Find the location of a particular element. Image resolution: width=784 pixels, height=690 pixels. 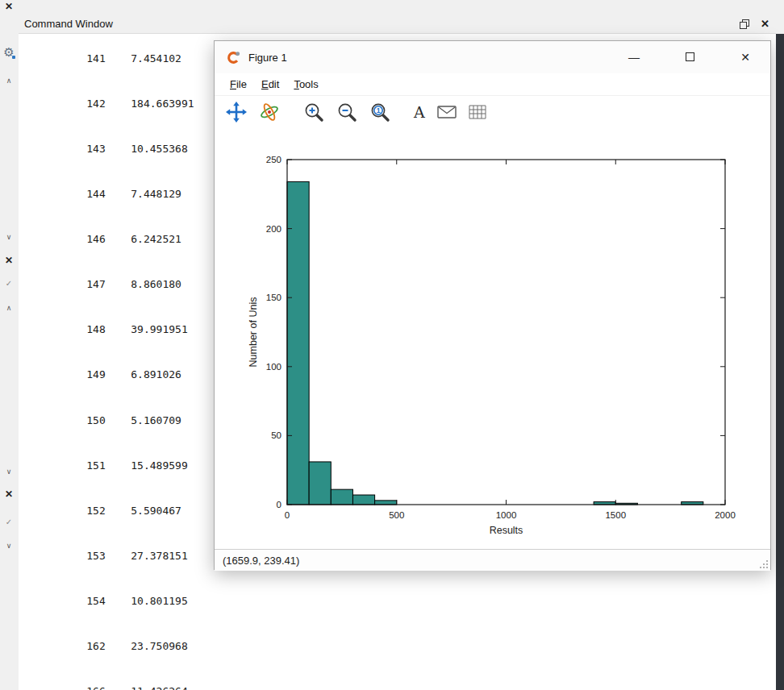

svg-text: 250 is located at coordinates (274, 160).